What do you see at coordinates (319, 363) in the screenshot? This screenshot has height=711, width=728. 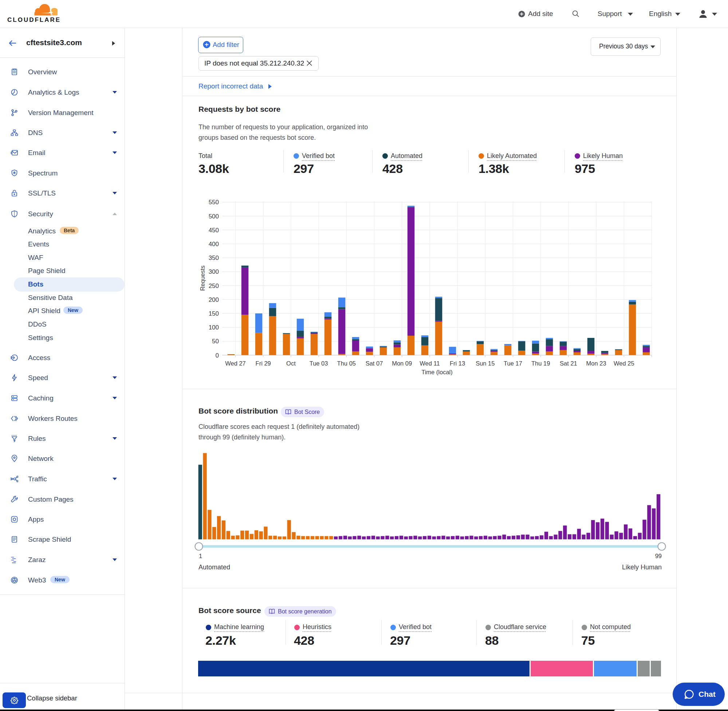 I see `svg-text: Tue 03` at bounding box center [319, 363].